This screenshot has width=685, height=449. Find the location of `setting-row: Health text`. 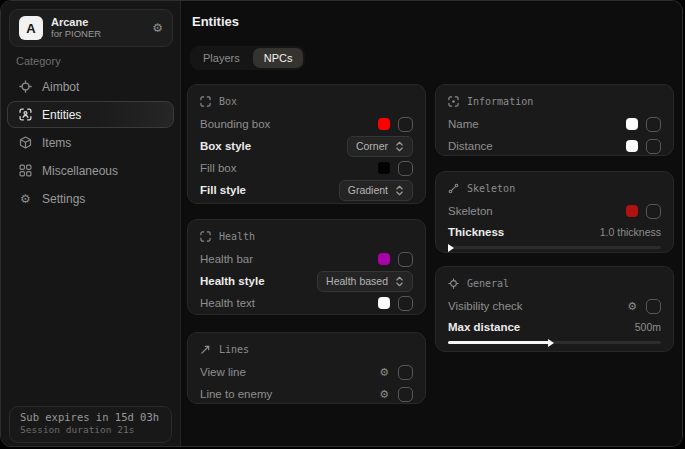

setting-row: Health text is located at coordinates (306, 303).